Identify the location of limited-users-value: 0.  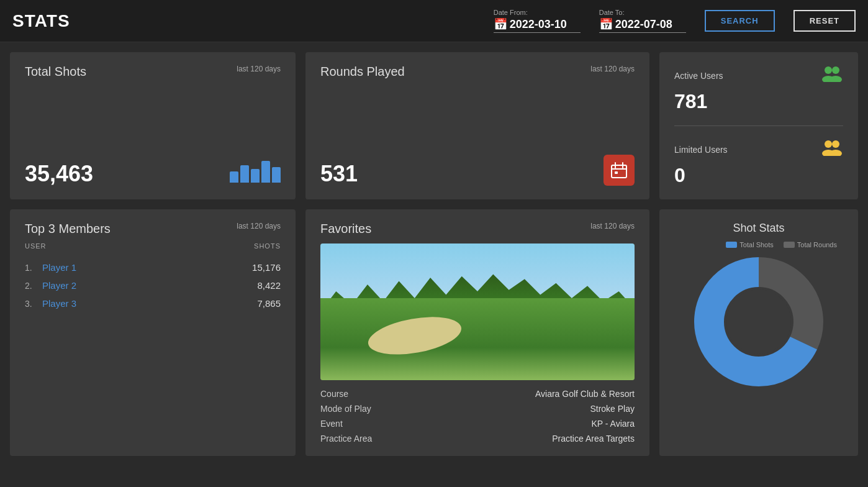
(759, 175).